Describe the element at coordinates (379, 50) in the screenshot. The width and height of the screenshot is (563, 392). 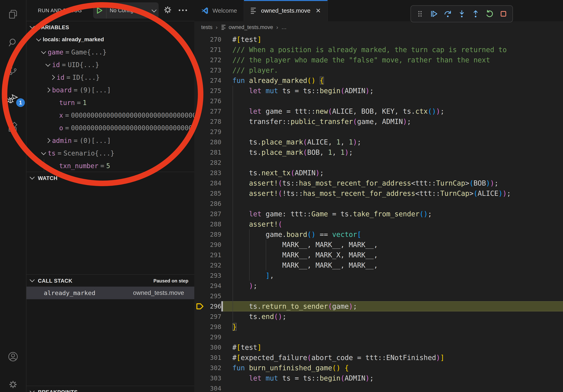
I see `code-line-271: 271/// When a position is already marked…` at that location.